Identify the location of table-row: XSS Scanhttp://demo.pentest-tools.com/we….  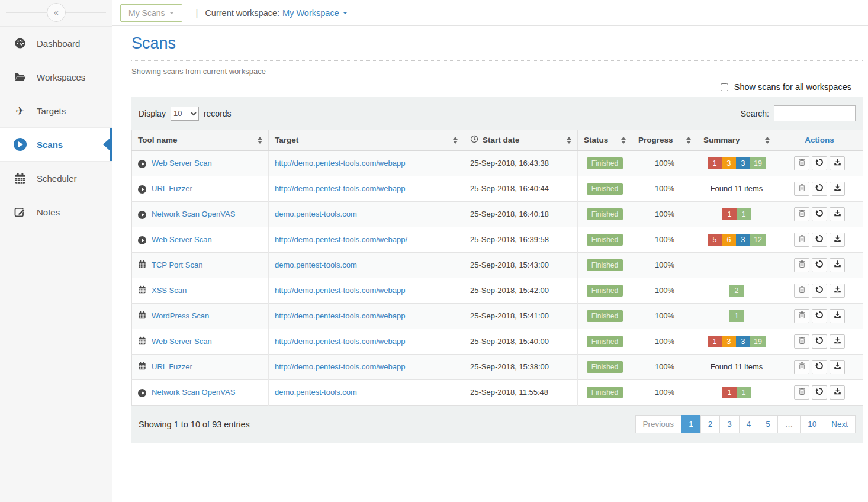
(497, 290).